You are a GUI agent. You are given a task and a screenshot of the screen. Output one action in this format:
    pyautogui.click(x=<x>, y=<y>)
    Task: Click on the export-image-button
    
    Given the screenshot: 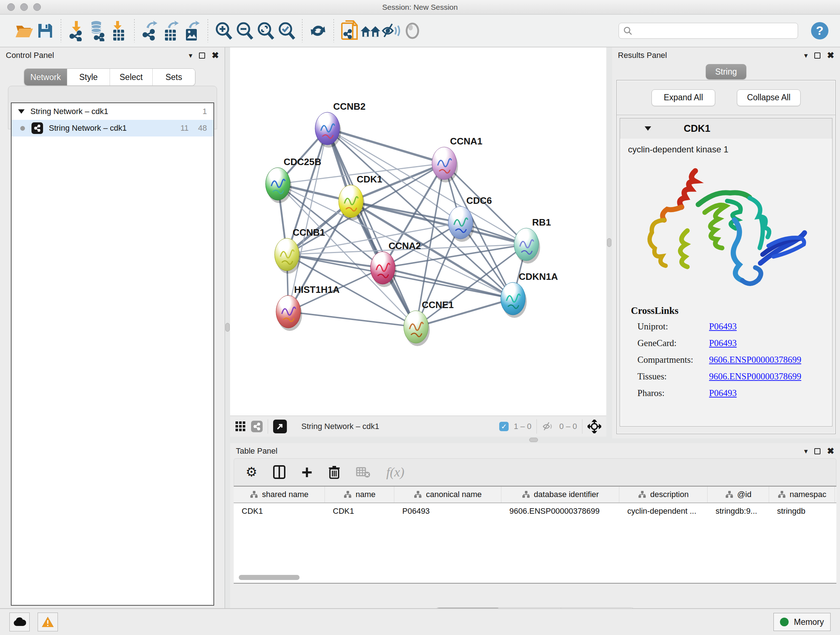 What is the action you would take?
    pyautogui.click(x=192, y=30)
    